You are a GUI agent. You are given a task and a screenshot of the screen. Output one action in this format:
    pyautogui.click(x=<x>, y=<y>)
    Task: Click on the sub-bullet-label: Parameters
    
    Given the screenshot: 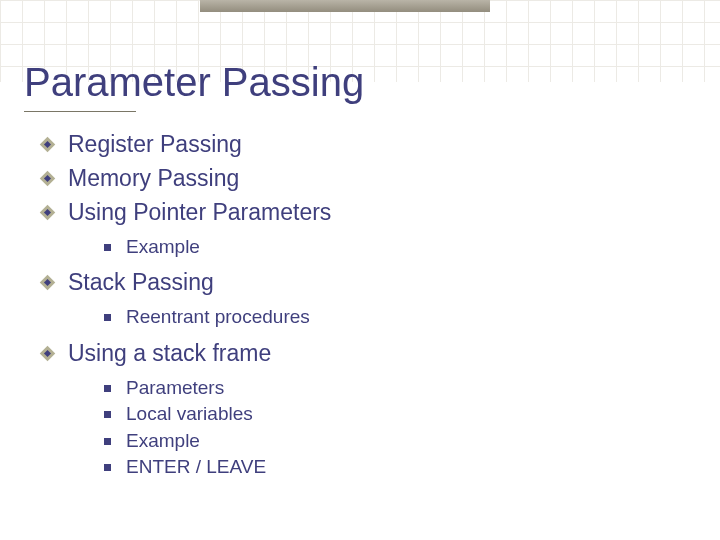 What is the action you would take?
    pyautogui.click(x=175, y=388)
    